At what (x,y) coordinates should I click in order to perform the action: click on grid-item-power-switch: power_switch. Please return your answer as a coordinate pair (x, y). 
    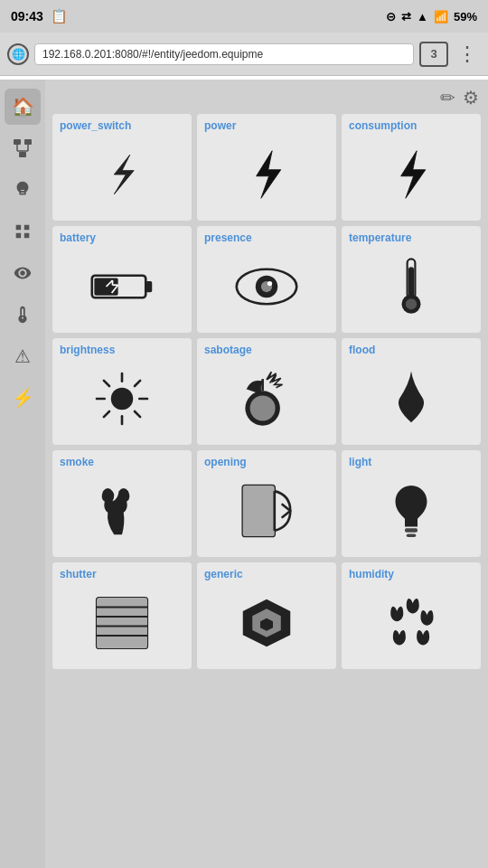
    Looking at the image, I should click on (122, 167).